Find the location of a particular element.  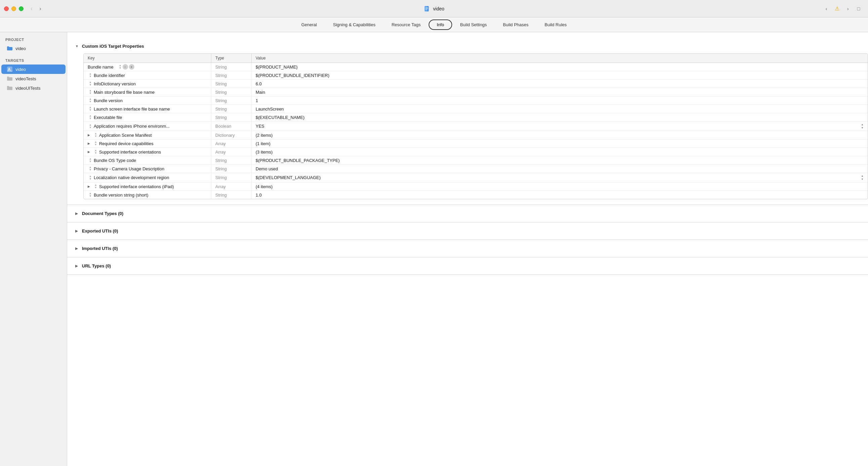

table-row: ▲ ▼ Bundle version String 1 is located at coordinates (476, 100).